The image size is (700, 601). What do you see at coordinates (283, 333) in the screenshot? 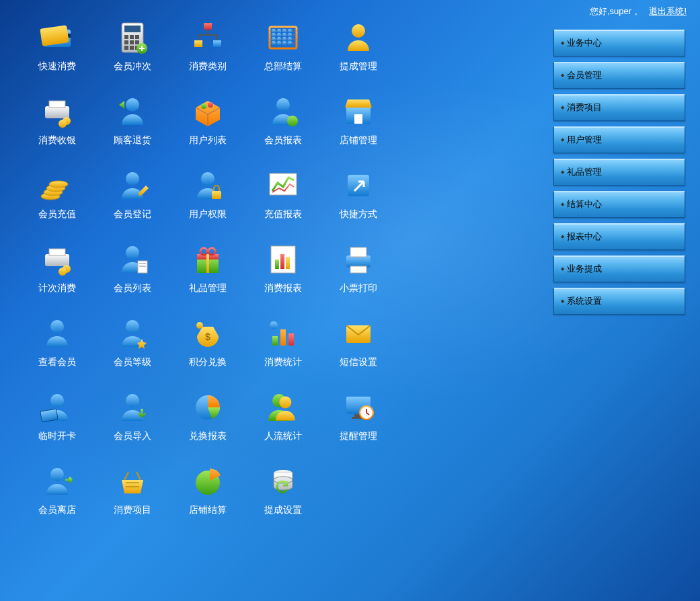
I see `bar-stats-icon` at bounding box center [283, 333].